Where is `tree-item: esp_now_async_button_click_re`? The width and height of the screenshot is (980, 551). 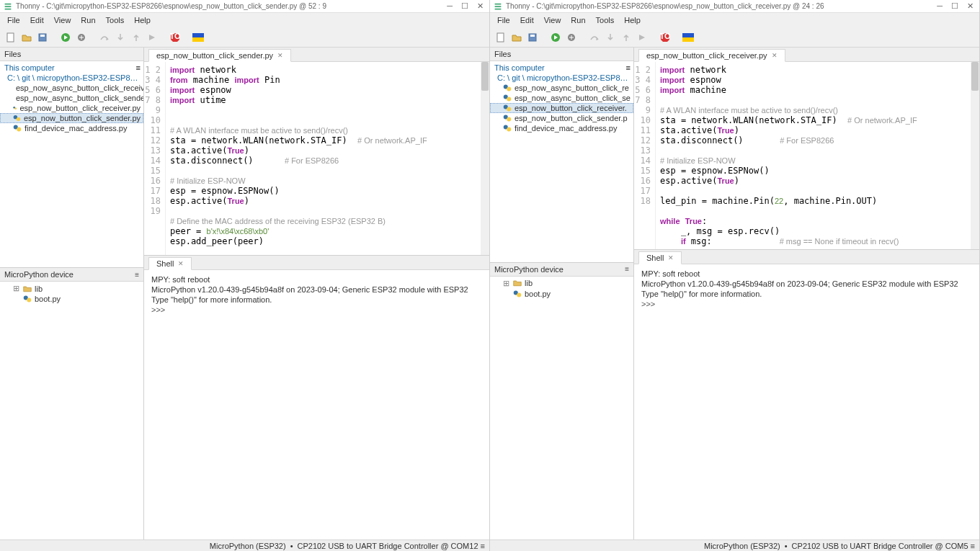
tree-item: esp_now_async_button_click_re is located at coordinates (562, 88).